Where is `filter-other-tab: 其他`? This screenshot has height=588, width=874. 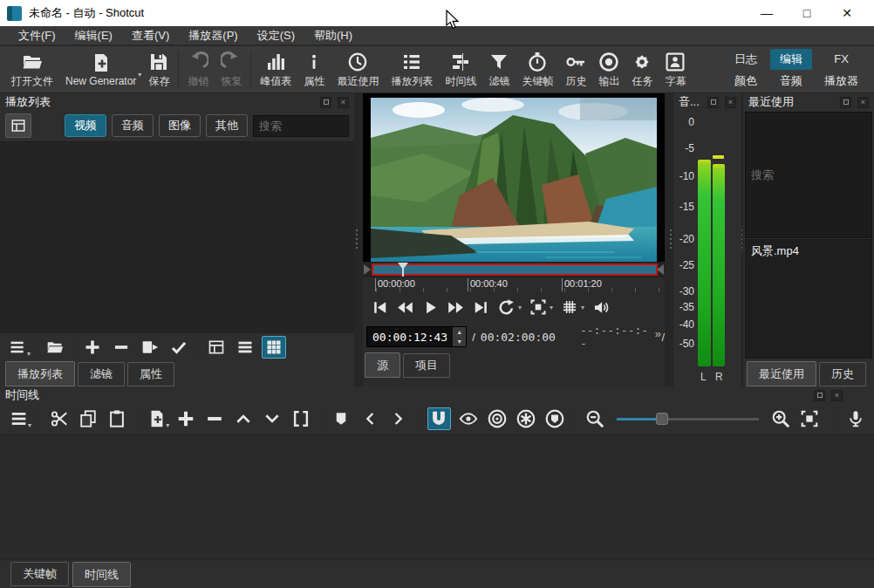
filter-other-tab: 其他 is located at coordinates (227, 126).